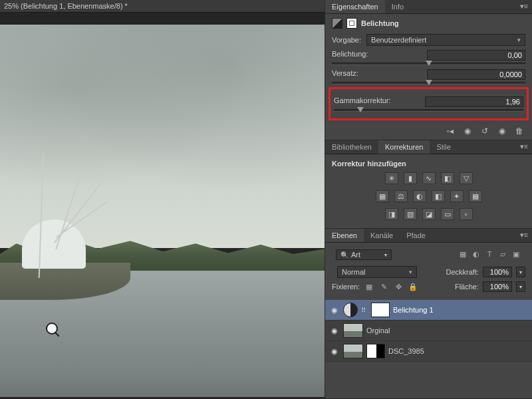 This screenshot has height=399, width=532. I want to click on exposure-label: Belichtung:, so click(350, 55).